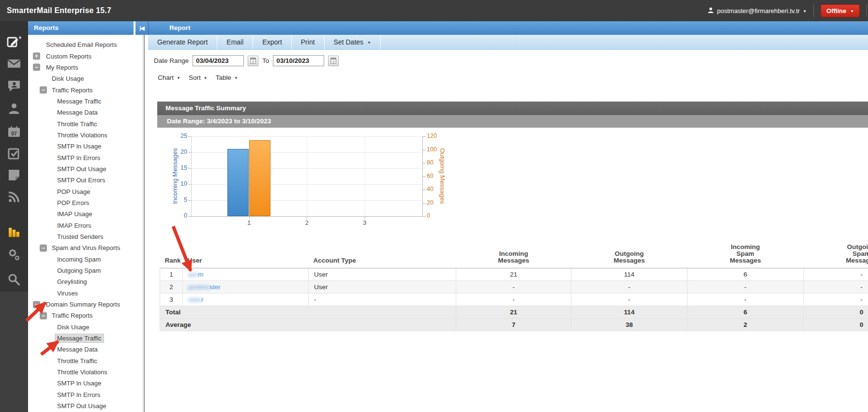  Describe the element at coordinates (142, 28) in the screenshot. I see `collapse-sidebar-button: |◀` at that location.